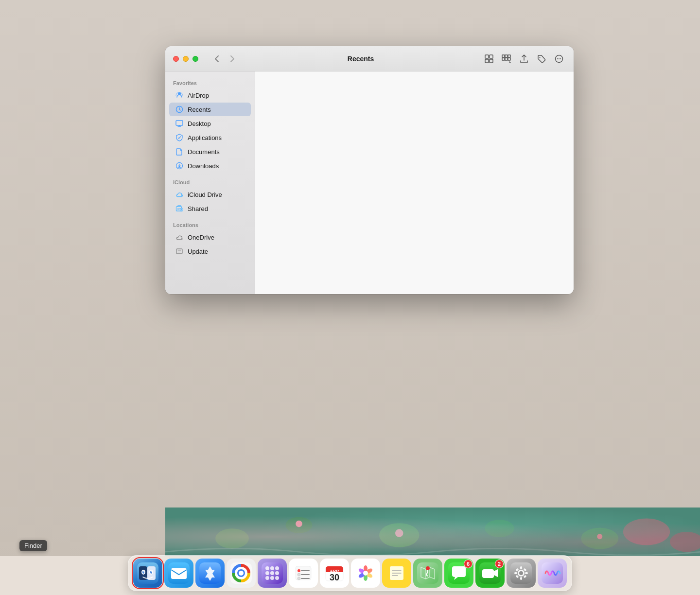 This screenshot has width=700, height=595. I want to click on sidebar-item-recents: Recents, so click(210, 109).